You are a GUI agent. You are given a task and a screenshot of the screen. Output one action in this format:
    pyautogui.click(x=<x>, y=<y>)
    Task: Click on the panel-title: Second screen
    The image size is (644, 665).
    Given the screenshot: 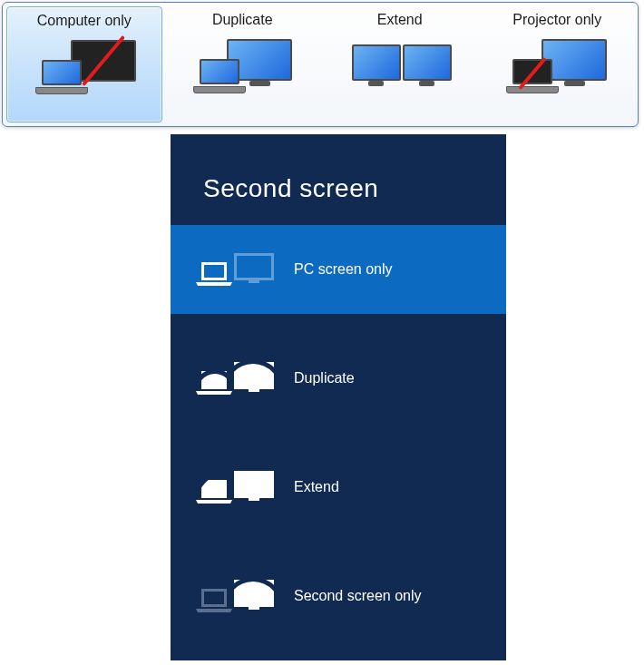 What is the action you would take?
    pyautogui.click(x=338, y=180)
    